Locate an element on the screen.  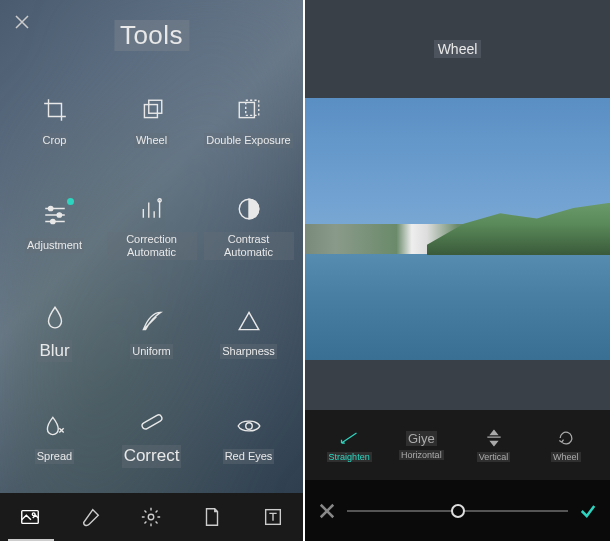
tab-horizontal: Giye Horizontal is located at coordinates (421, 446).